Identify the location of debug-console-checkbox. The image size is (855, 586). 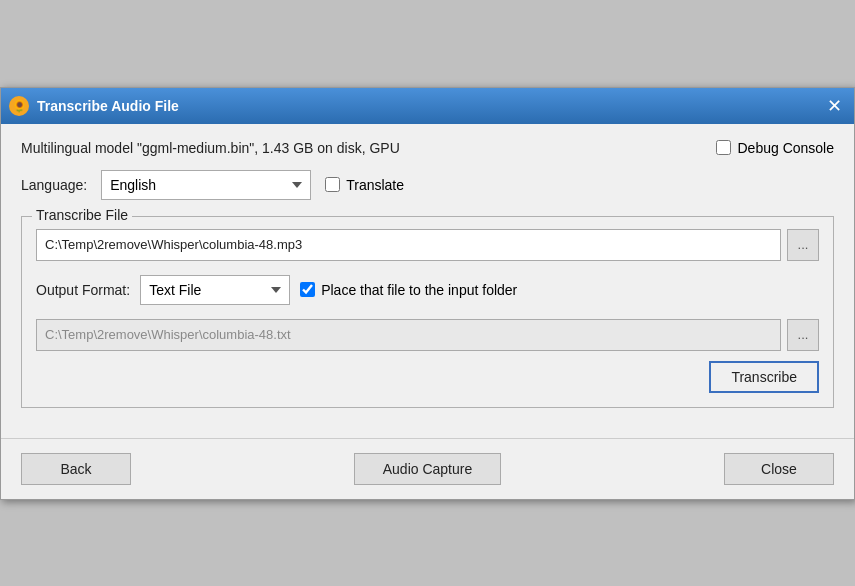
(724, 148).